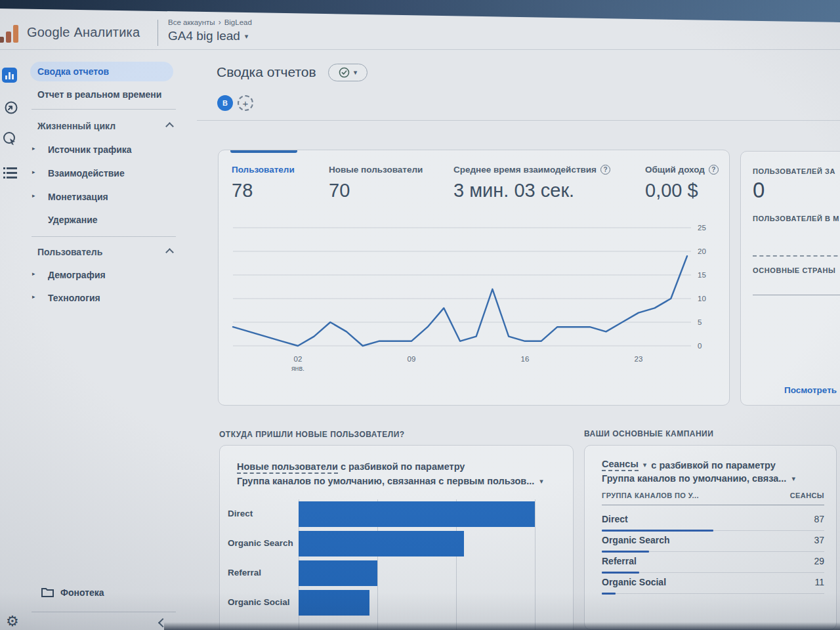 This screenshot has width=840, height=630. What do you see at coordinates (396, 514) in the screenshot?
I see `bar-row: Direct` at bounding box center [396, 514].